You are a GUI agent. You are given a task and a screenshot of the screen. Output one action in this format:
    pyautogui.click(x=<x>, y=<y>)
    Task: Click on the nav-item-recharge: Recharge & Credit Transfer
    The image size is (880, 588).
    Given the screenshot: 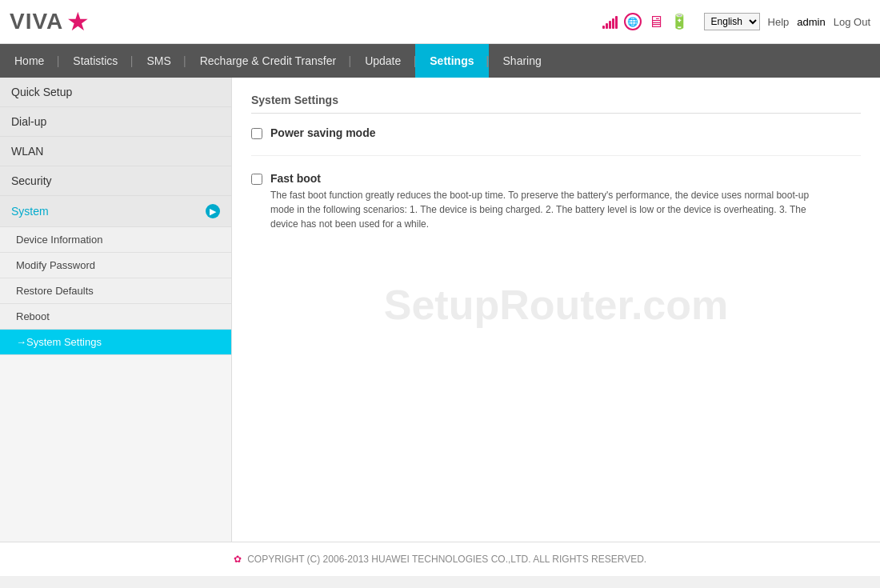 What is the action you would take?
    pyautogui.click(x=268, y=61)
    